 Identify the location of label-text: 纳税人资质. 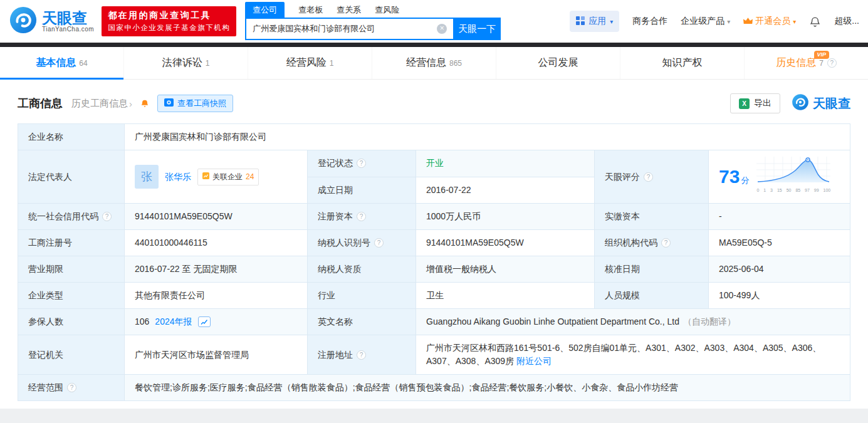
(340, 269).